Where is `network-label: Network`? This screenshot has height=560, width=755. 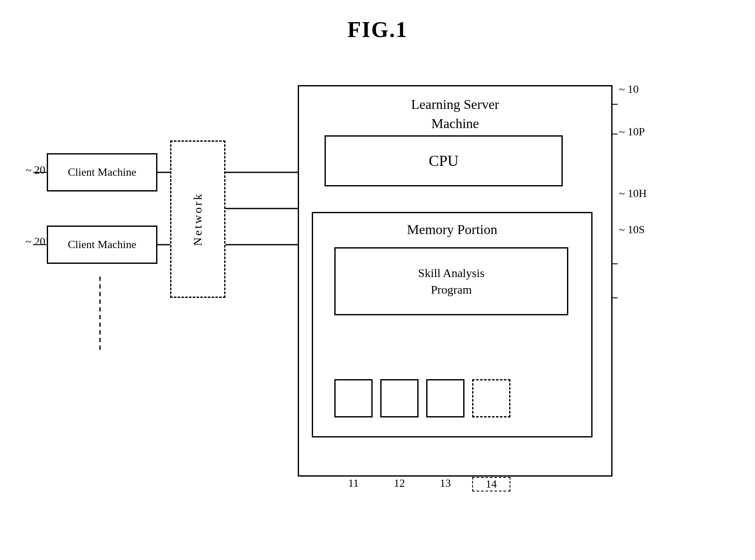 network-label: Network is located at coordinates (198, 219).